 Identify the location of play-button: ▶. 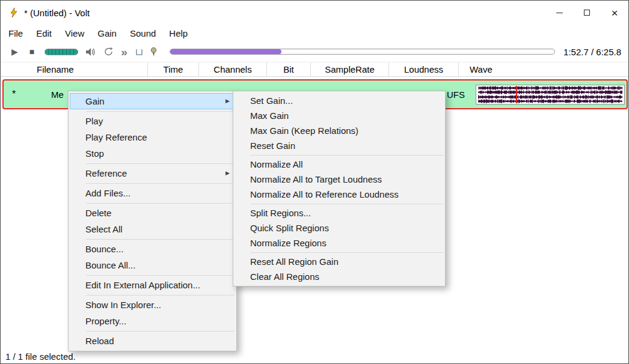
(14, 52).